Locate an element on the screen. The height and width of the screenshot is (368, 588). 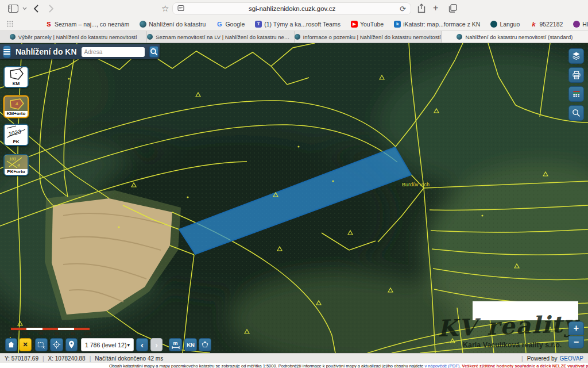
bookmark-youtube: ▶YouTube is located at coordinates (368, 24).